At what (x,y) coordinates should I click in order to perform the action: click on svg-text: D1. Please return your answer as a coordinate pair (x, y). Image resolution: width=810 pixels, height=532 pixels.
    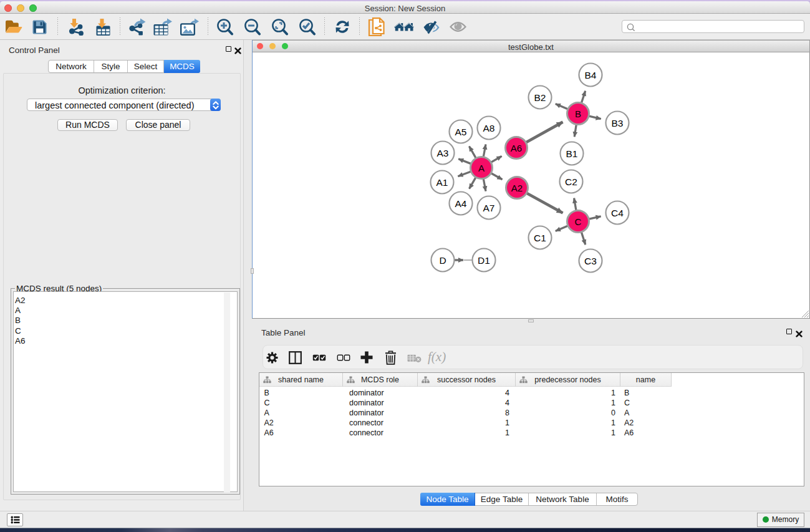
    Looking at the image, I should click on (484, 261).